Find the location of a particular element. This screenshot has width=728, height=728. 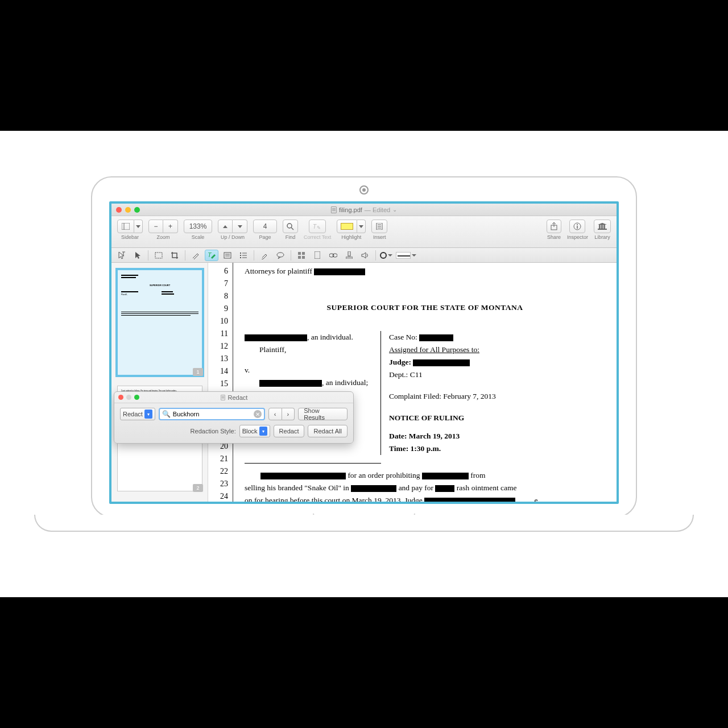

scale-label: Scale is located at coordinates (198, 237).